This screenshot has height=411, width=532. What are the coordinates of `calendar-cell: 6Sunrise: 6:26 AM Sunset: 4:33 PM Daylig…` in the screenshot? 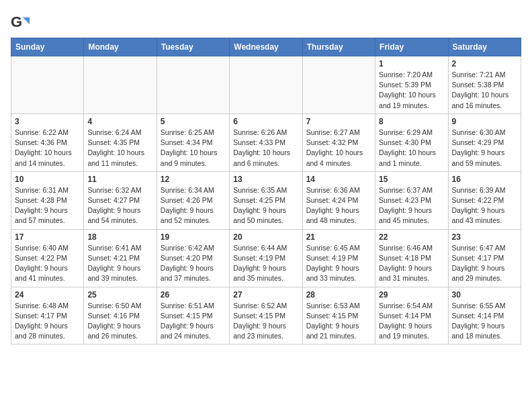 It's located at (266, 142).